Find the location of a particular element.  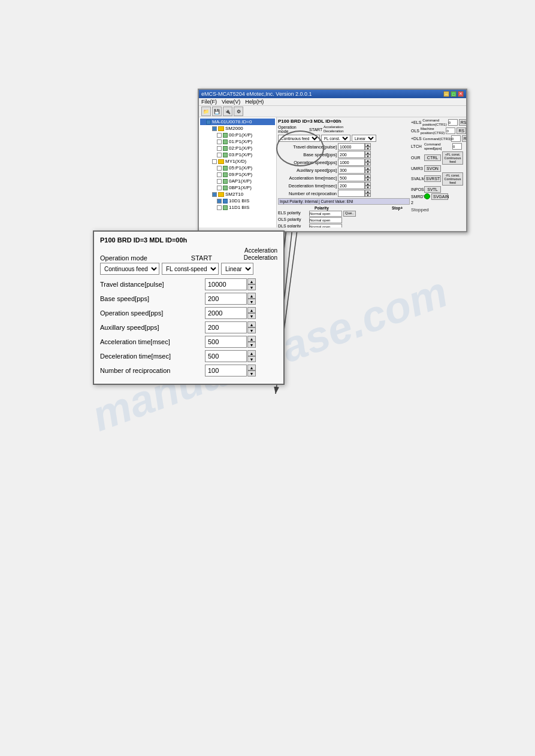

toolbar-btn-4: ⚙ is located at coordinates (238, 111).